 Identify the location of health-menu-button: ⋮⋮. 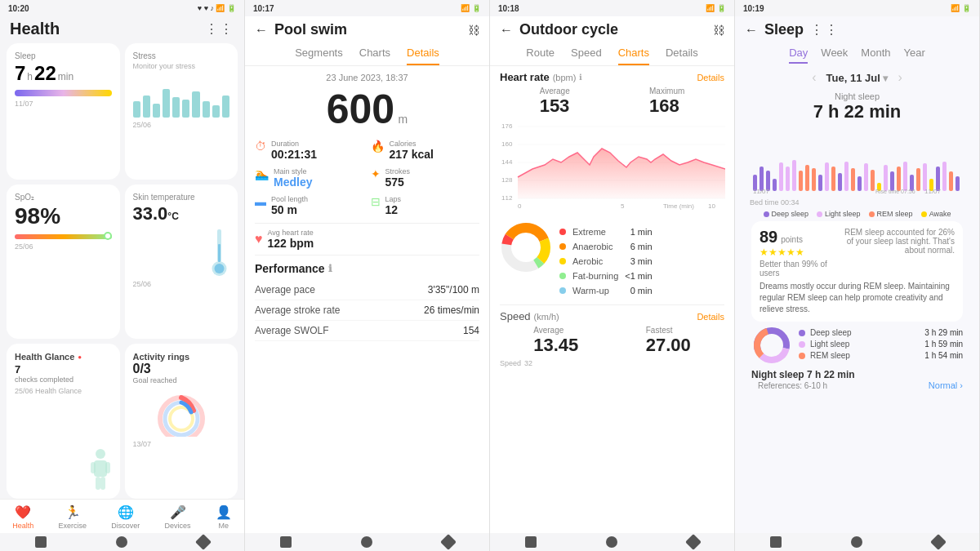
(220, 29).